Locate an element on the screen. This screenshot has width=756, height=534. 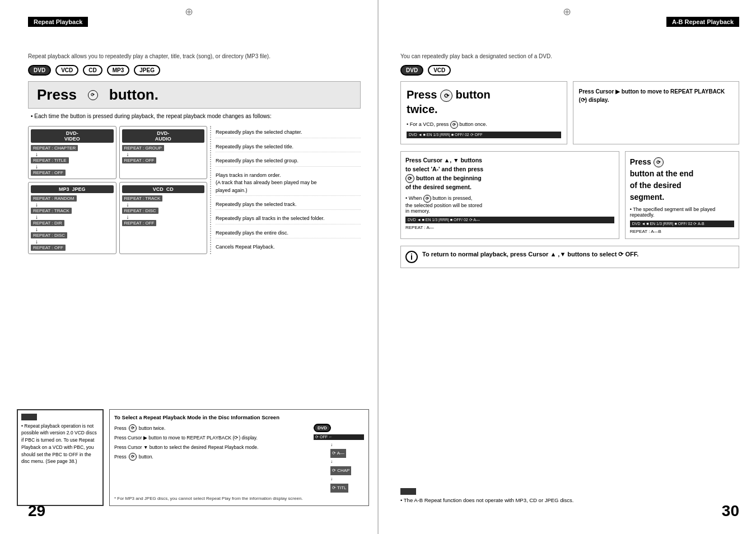
diag-titl: ⟳ TITL is located at coordinates (339, 488).